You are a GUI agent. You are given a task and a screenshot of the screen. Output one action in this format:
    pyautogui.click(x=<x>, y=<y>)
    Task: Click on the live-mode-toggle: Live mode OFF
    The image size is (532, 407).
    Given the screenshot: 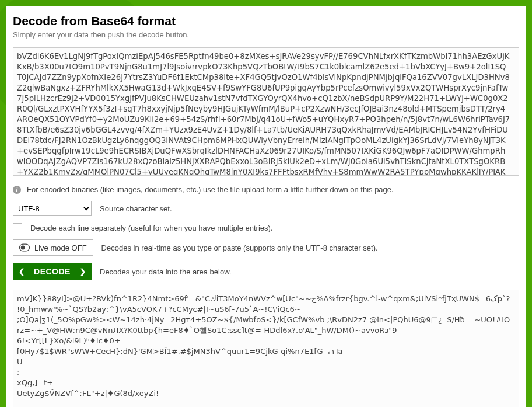 What is the action you would take?
    pyautogui.click(x=53, y=248)
    